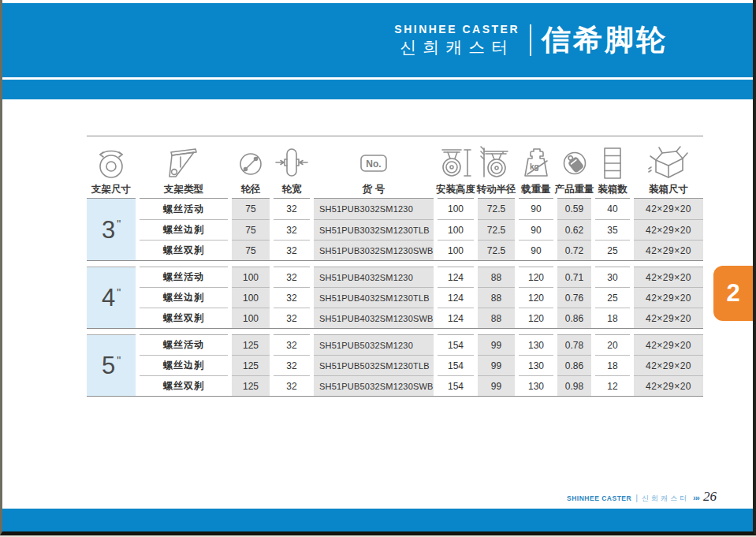  Describe the element at coordinates (497, 170) in the screenshot. I see `col-header-turning-radius: 转动半径` at that location.